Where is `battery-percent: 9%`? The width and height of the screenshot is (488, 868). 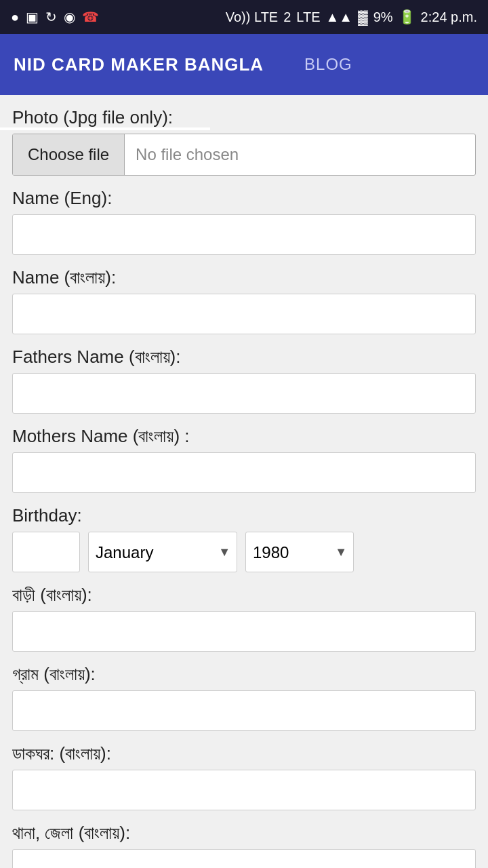 battery-percent: 9% is located at coordinates (384, 18).